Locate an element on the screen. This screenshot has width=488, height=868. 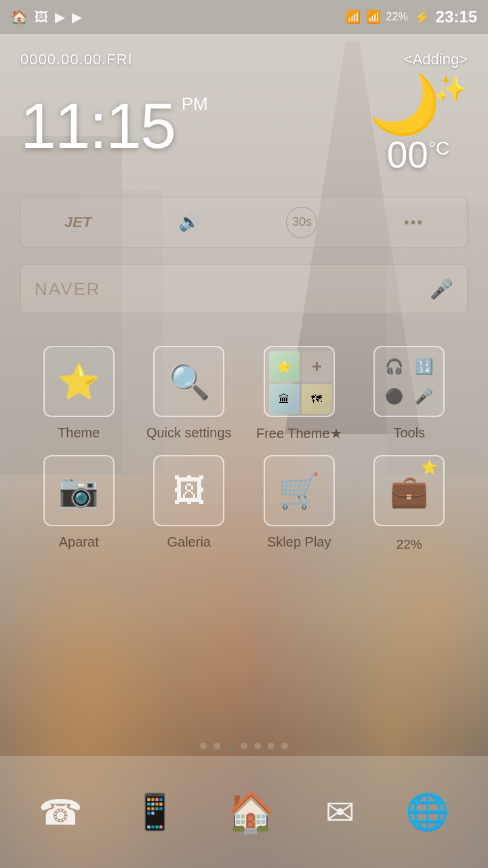
battery-icon-wrap: ⭐ 💼 is located at coordinates (409, 491).